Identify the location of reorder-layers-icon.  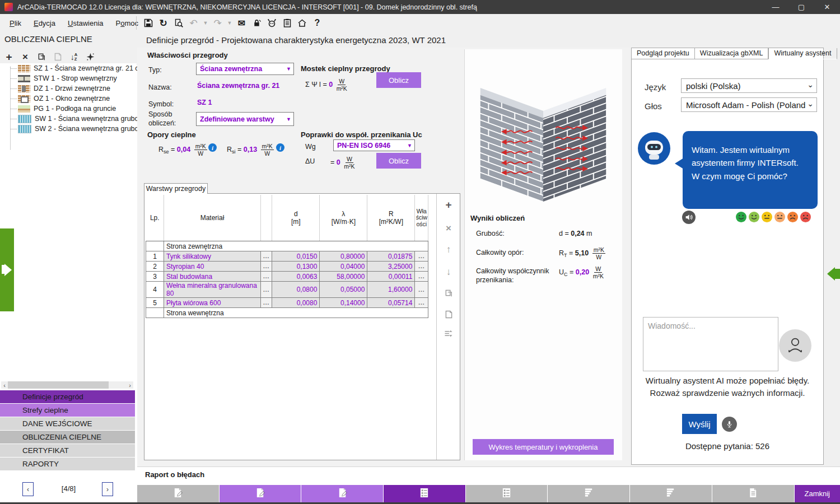
(449, 333).